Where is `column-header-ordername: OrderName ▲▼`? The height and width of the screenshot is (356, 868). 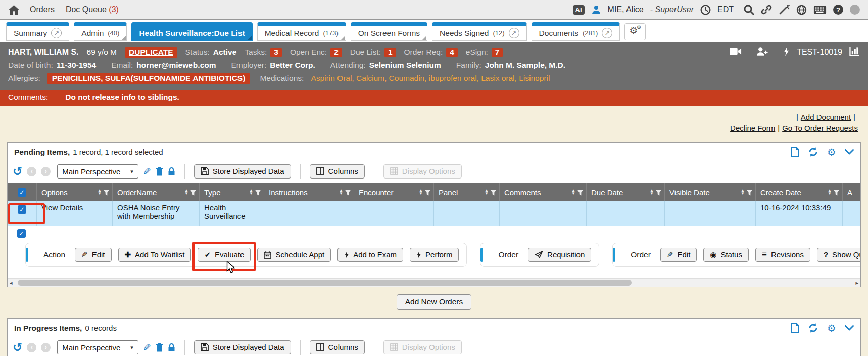 column-header-ordername: OrderName ▲▼ is located at coordinates (156, 192).